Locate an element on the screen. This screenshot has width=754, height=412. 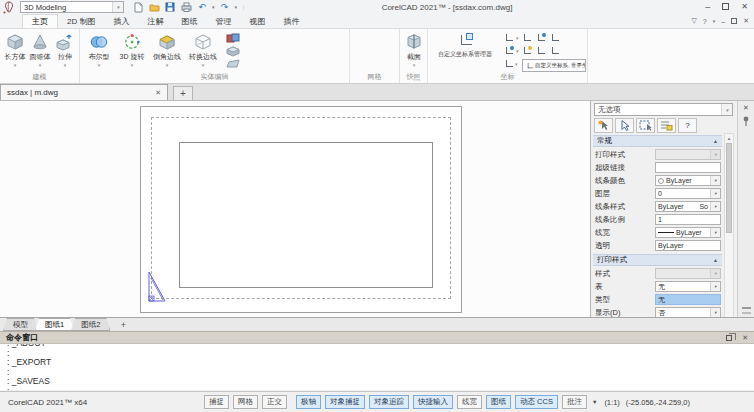
command-prompt: : is located at coordinates (380, 389).